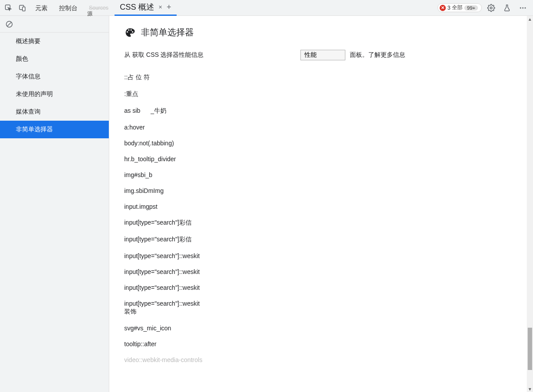 Image resolution: width=533 pixels, height=392 pixels. I want to click on cancel-icon, so click(9, 24).